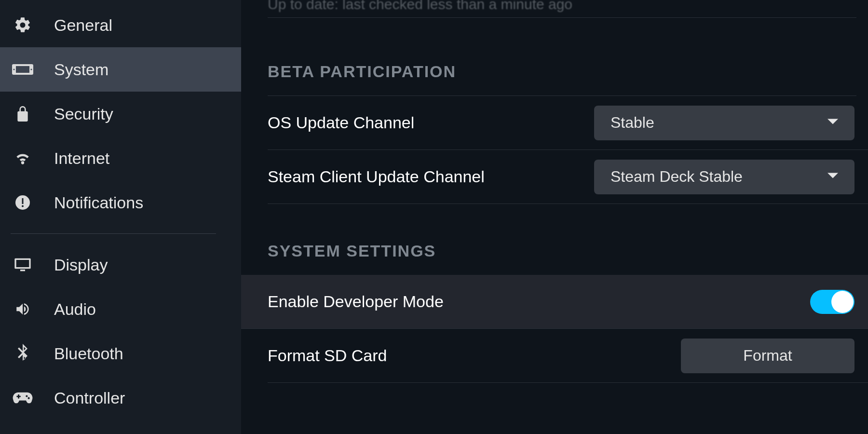 The image size is (868, 434). Describe the element at coordinates (376, 176) in the screenshot. I see `row-label: Steam Client Update Channel` at that location.